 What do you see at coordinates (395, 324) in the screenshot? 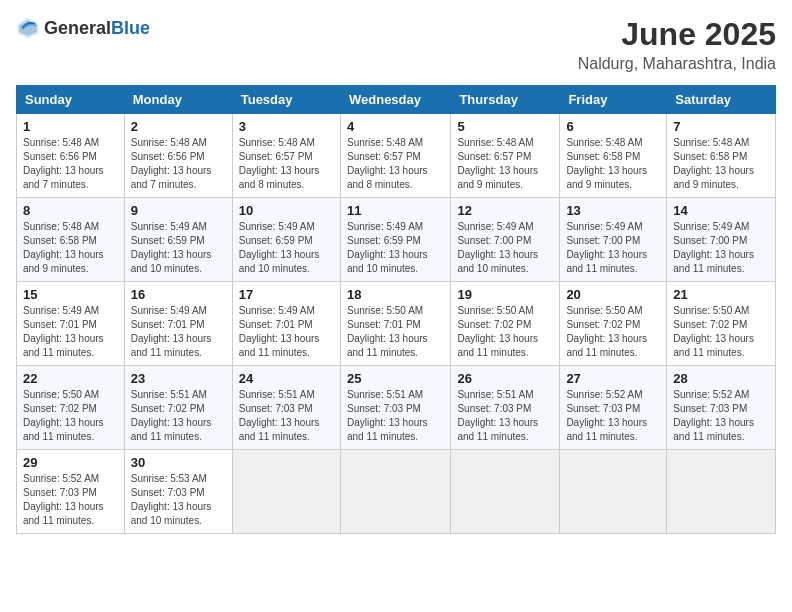
I see `table-cell: 18 Sunrise: 5:50 AMSunset: 7:01 PMDaylig…` at bounding box center [395, 324].